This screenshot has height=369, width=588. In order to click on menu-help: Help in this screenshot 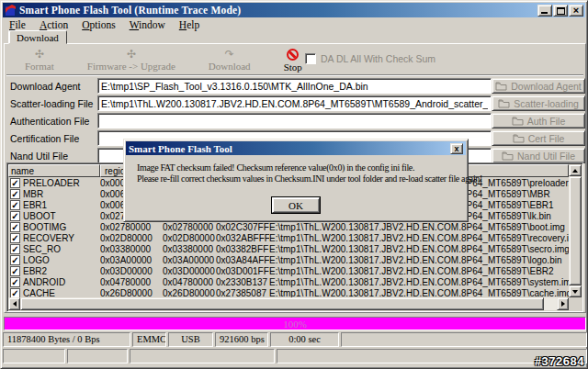, I will do `click(189, 25)`.